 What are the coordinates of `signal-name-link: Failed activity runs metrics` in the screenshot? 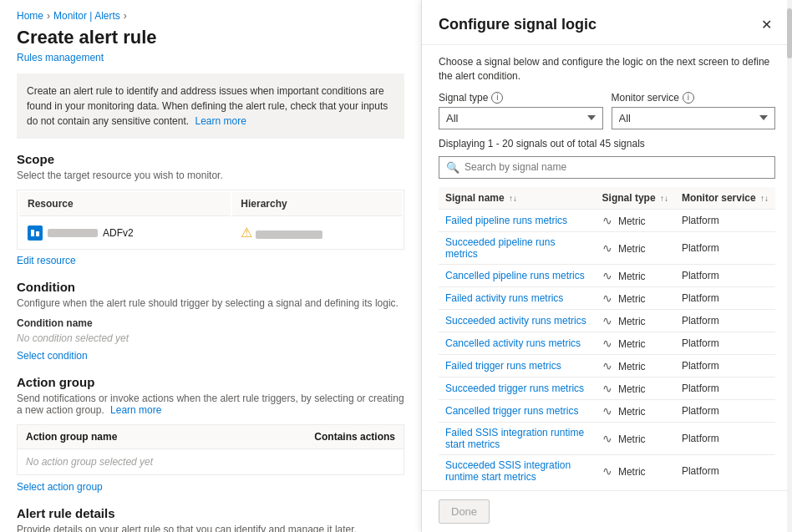 It's located at (505, 298).